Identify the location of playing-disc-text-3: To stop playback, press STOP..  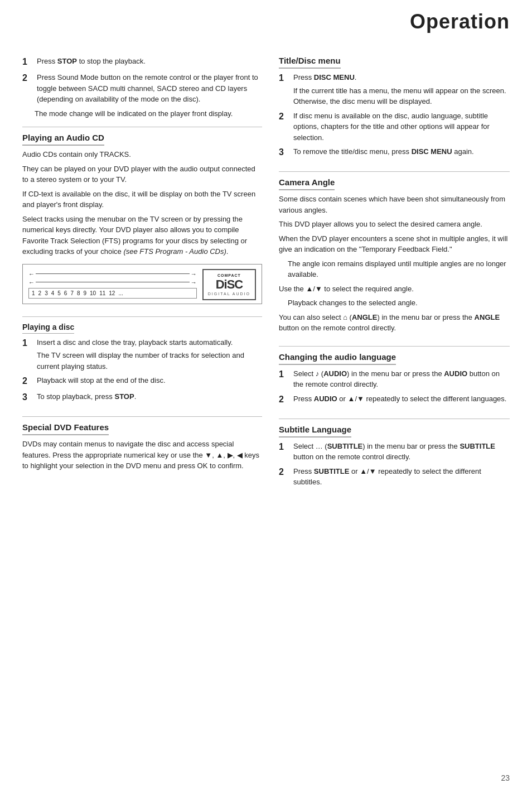
(149, 397).